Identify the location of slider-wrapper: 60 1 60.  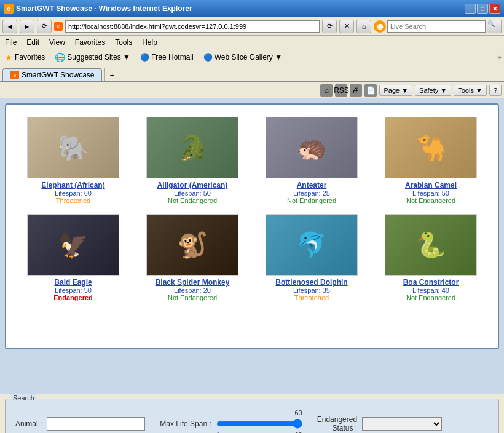
(259, 421).